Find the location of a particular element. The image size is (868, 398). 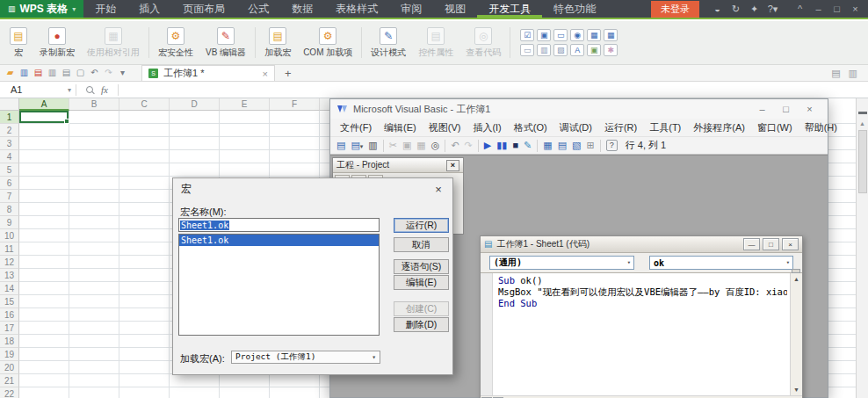

ribbon-button-宏: ▤宏 is located at coordinates (18, 42).